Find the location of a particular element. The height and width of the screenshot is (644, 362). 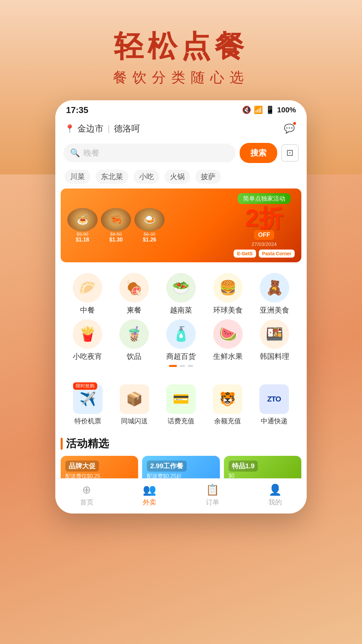

food-cat-9: 🍱 韩国料理 is located at coordinates (275, 340).